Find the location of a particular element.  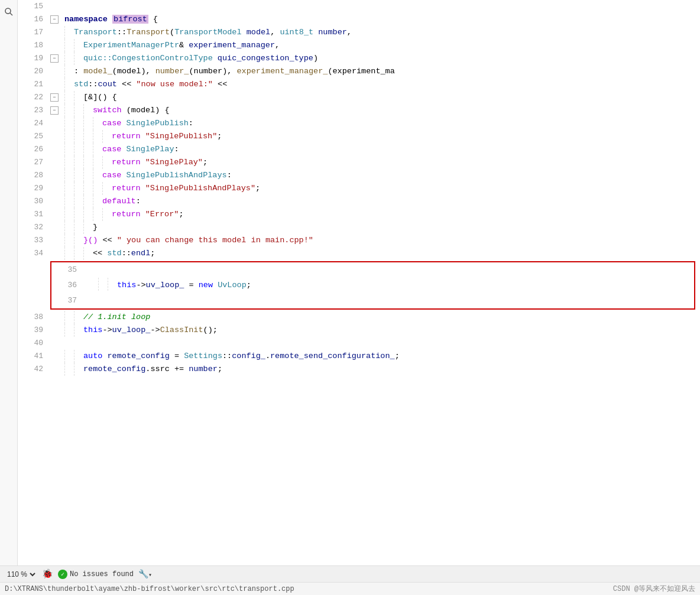

code-line-35: 35 is located at coordinates (372, 270).